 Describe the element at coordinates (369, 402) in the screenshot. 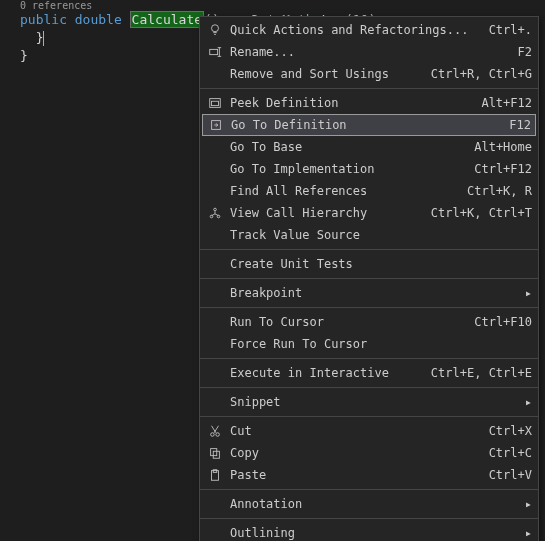

I see `menu-item-snippet: Snippet▸` at that location.